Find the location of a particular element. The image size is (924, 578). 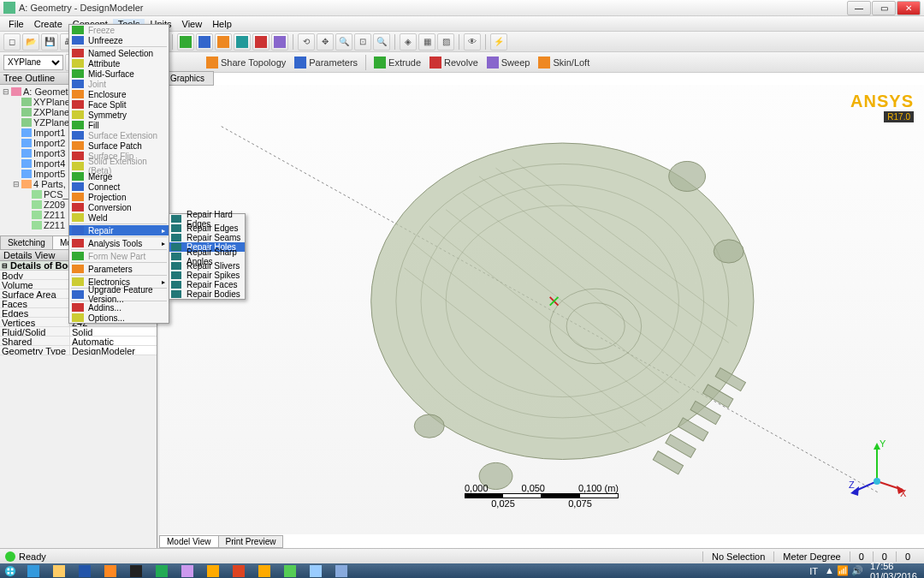

menu-help: Help is located at coordinates (222, 24).